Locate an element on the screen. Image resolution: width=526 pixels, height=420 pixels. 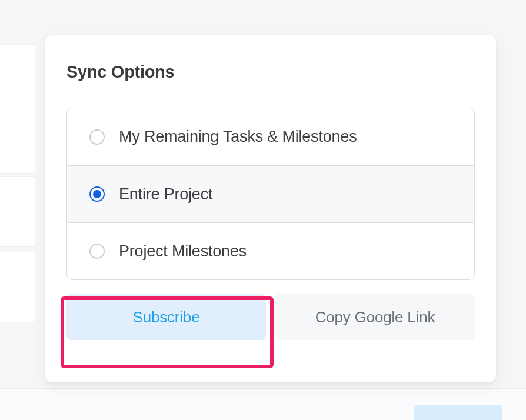
panel-title: Sync Options is located at coordinates (271, 72).